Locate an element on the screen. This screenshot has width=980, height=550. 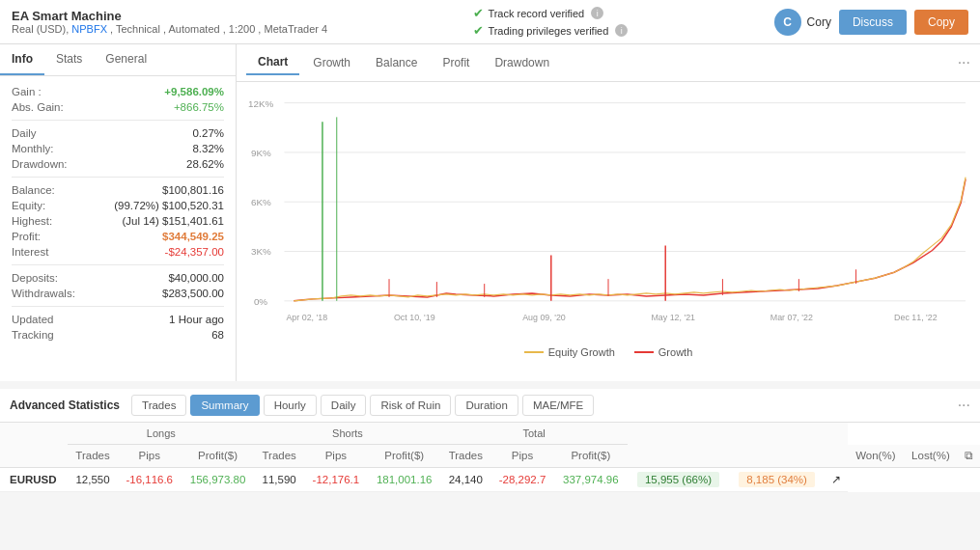
equity-value: (99.72%) $100,520.31 is located at coordinates (169, 206).